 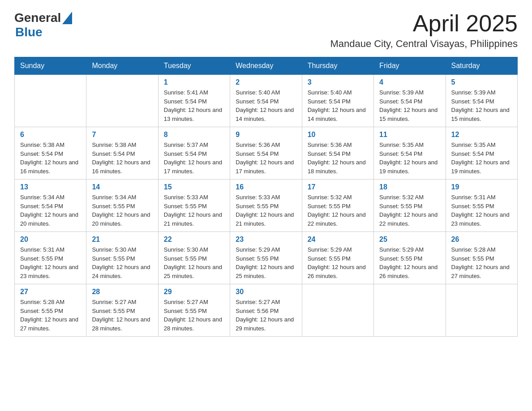 I want to click on page-header: General Blue April 2025 Mandaue City, Ce…, so click(x=266, y=30).